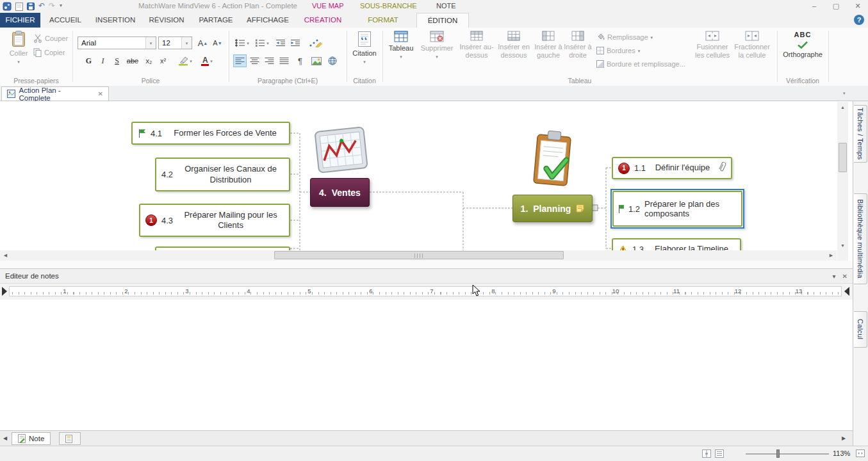 The image size is (868, 461). Describe the element at coordinates (859, 20) in the screenshot. I see `help-icon: ?` at that location.